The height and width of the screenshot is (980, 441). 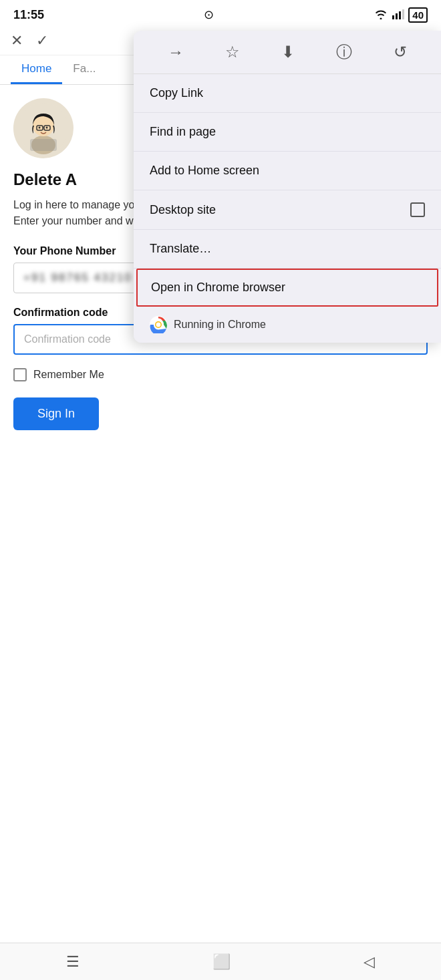 What do you see at coordinates (344, 52) in the screenshot?
I see `info-icon: ⓘ` at bounding box center [344, 52].